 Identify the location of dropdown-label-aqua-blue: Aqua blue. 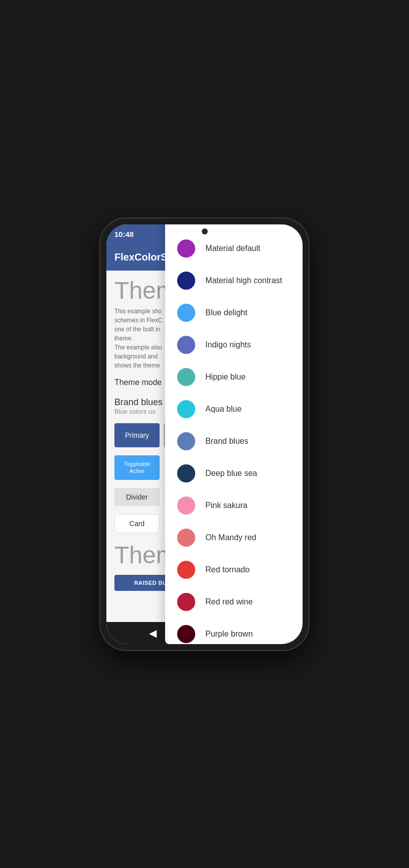
(223, 409).